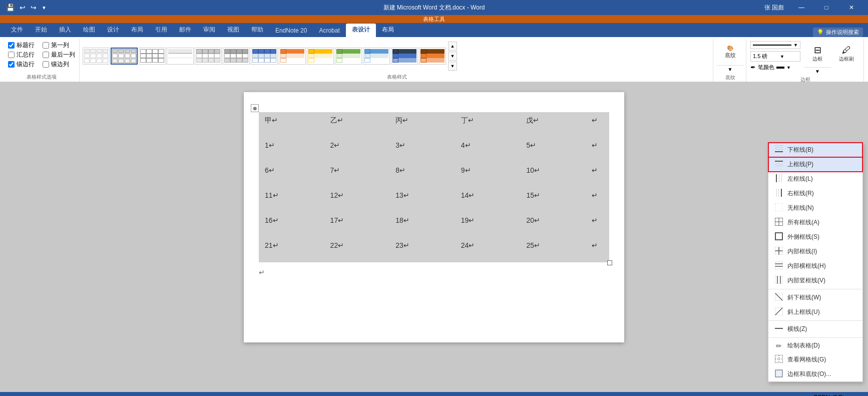 Image resolution: width=868 pixels, height=396 pixels. What do you see at coordinates (846, 54) in the screenshot?
I see `border-eraser-button: 🖊 边框刷` at bounding box center [846, 54].